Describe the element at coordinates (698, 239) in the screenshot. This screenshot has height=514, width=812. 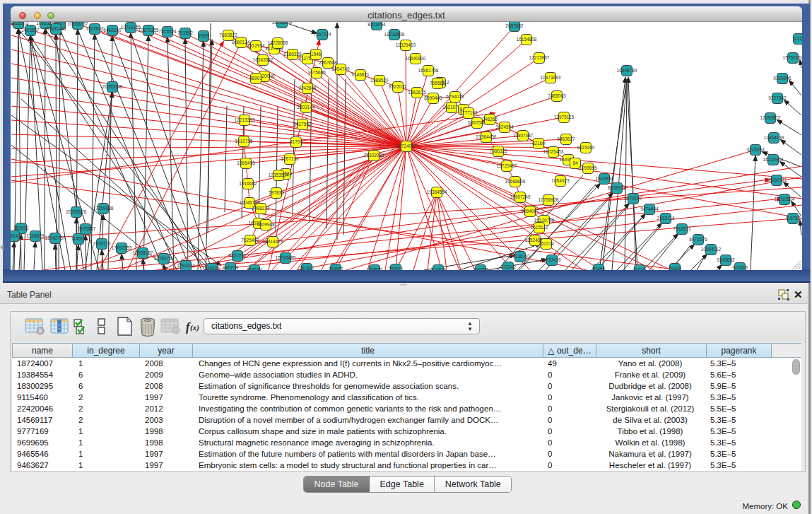
I see `svg-text: 8471676` at that location.